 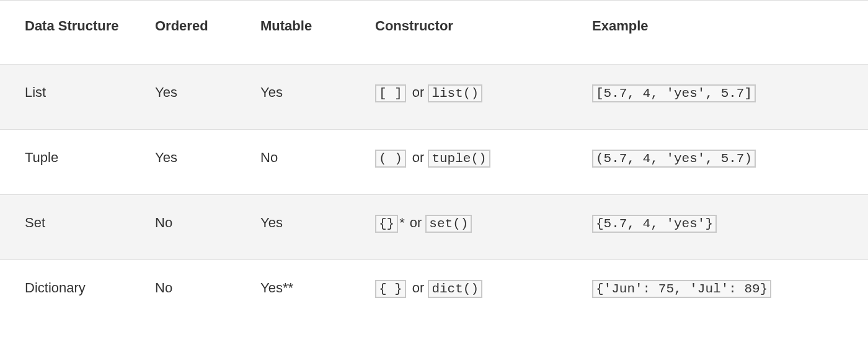 What do you see at coordinates (718, 97) in the screenshot?
I see `cell-example: [5.7, 4, 'yes', 5.7]` at bounding box center [718, 97].